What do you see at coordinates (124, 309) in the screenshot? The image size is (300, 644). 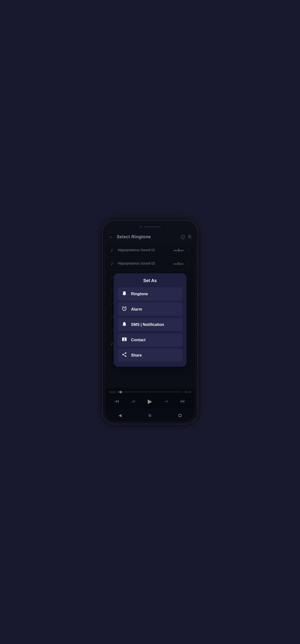 I see `alarm-icon` at bounding box center [124, 309].